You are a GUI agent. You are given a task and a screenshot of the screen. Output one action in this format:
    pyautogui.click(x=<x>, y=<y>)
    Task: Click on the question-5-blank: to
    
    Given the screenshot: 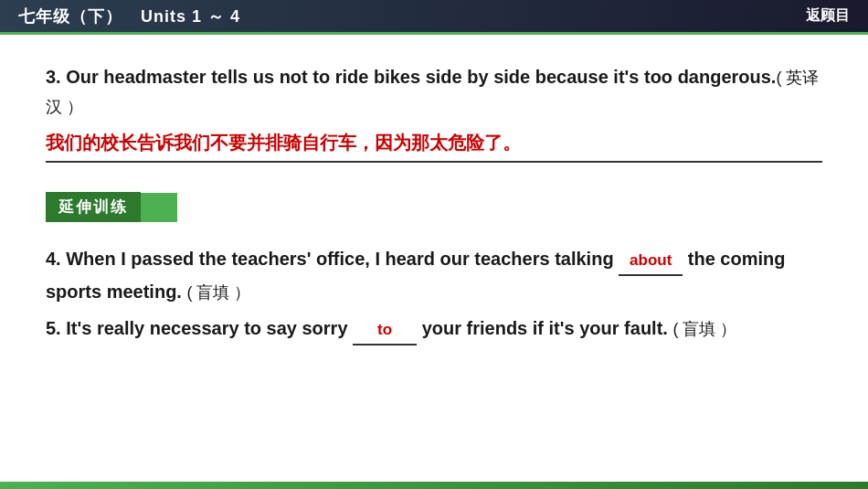 What is the action you would take?
    pyautogui.click(x=385, y=329)
    